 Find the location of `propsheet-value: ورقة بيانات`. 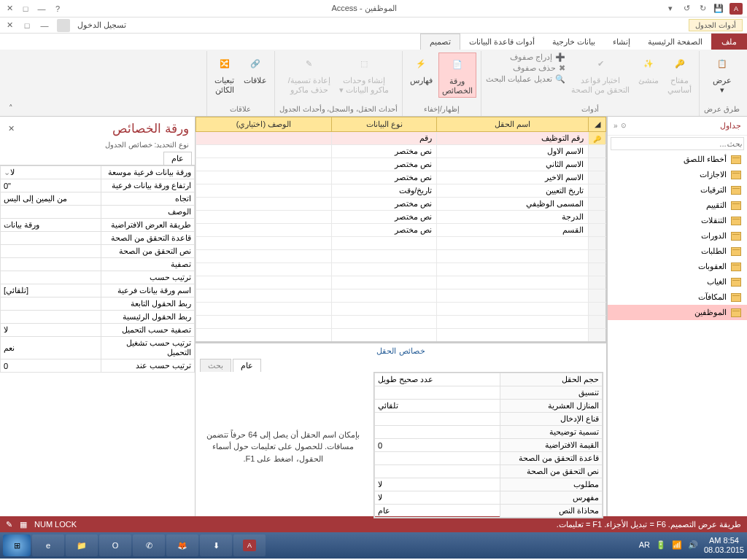

propsheet-value: ورقة بيانات is located at coordinates (51, 225).